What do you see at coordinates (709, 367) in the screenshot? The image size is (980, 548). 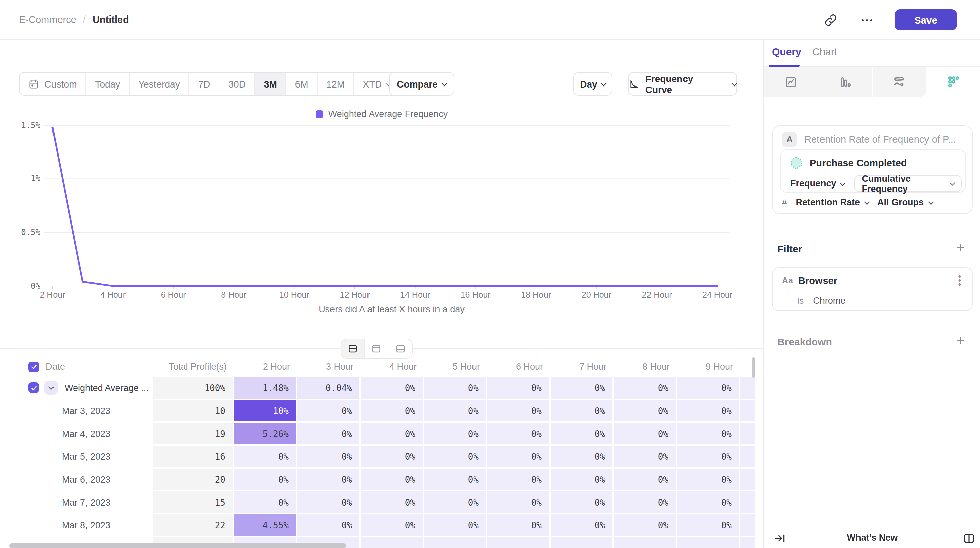 I see `header-hour: 9 Hour` at bounding box center [709, 367].